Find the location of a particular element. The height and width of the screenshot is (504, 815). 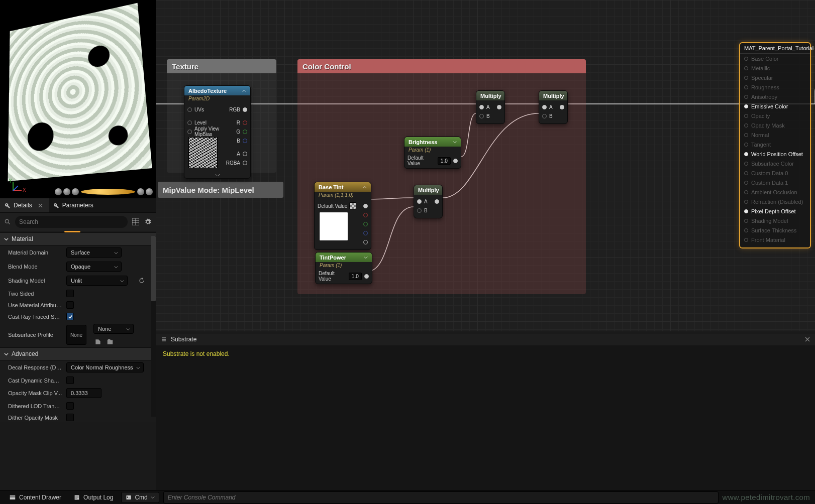

node-subtitle: Param (1) is located at coordinates (344, 266).